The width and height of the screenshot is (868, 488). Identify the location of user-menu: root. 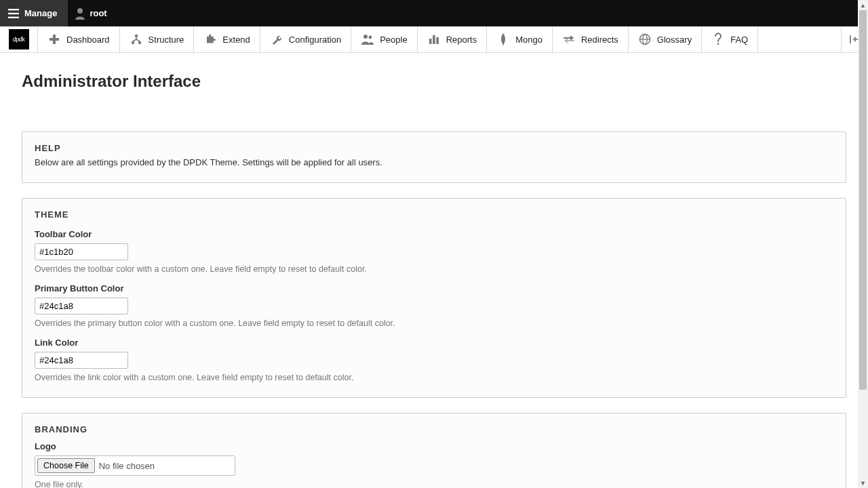
(92, 14).